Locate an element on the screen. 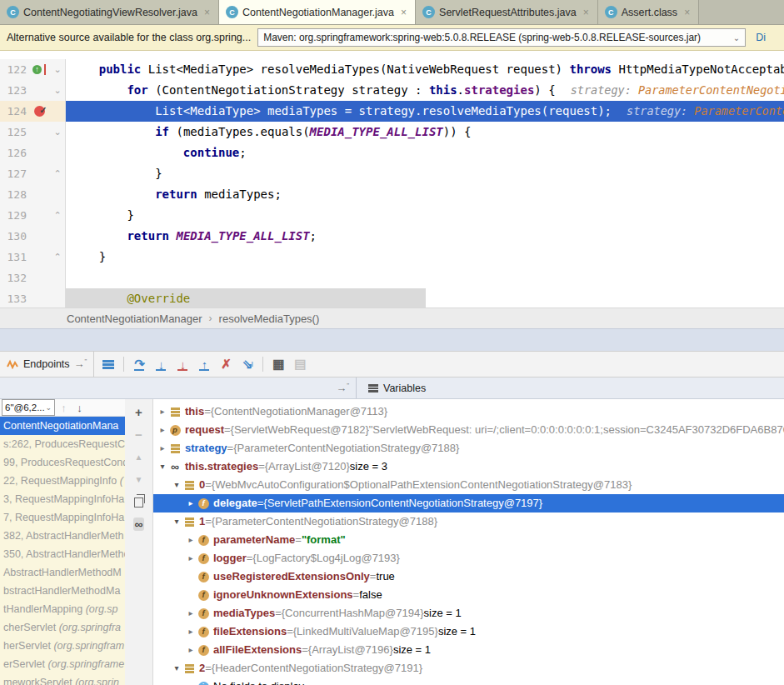 This screenshot has height=685, width=784. endpoints-tab: Endpoints → is located at coordinates (47, 364).